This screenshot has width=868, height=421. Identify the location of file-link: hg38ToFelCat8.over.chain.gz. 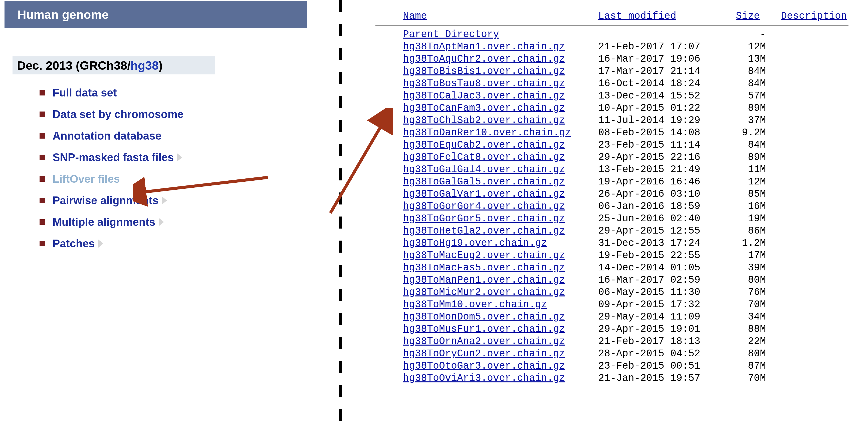
(484, 157).